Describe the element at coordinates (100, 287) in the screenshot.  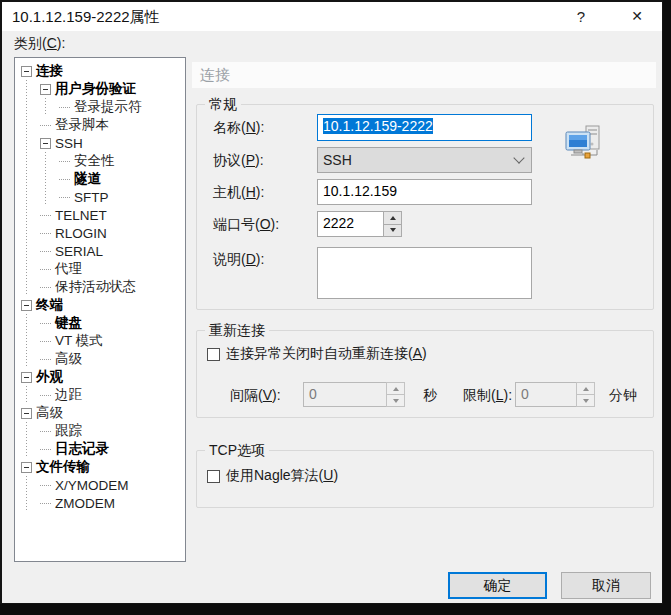
I see `tree-item: 保持活动状态` at that location.